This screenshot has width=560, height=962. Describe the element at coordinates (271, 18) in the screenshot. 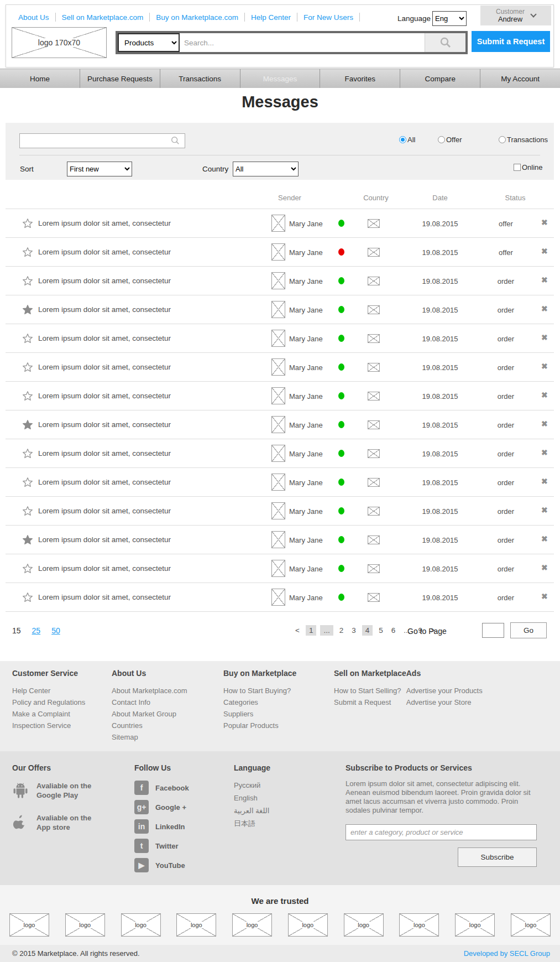

I see `top-link: Help Center` at that location.